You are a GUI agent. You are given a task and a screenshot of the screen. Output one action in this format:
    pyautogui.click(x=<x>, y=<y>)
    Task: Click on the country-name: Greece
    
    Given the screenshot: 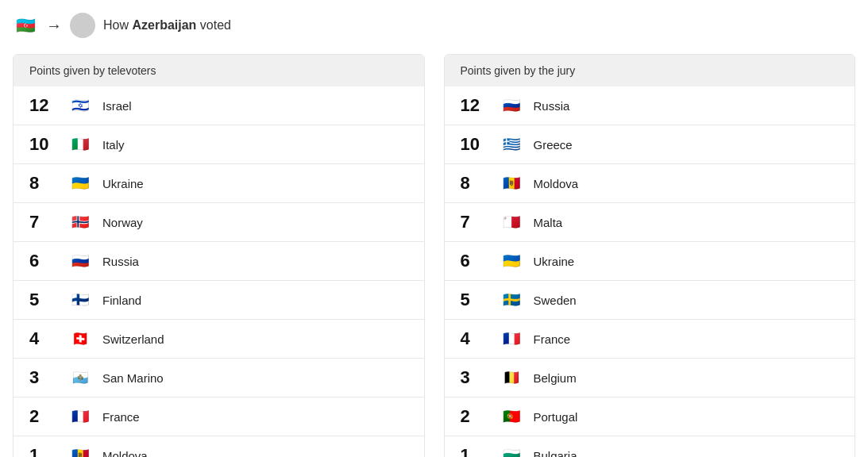 What is the action you would take?
    pyautogui.click(x=553, y=144)
    